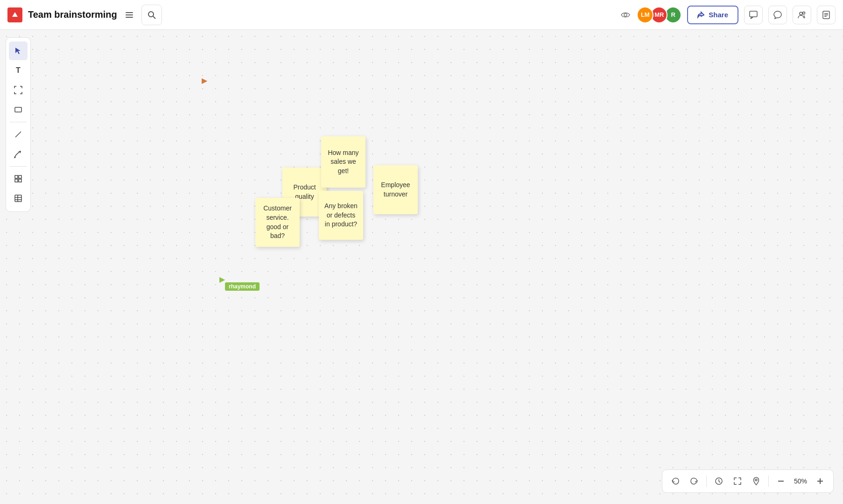 The width and height of the screenshot is (843, 504). What do you see at coordinates (660, 15) in the screenshot?
I see `avatar-group: LM MR R` at bounding box center [660, 15].